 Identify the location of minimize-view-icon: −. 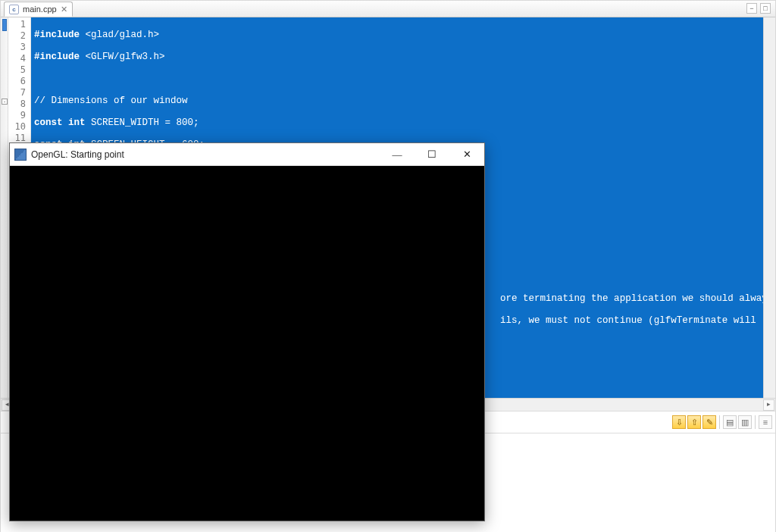
(752, 8).